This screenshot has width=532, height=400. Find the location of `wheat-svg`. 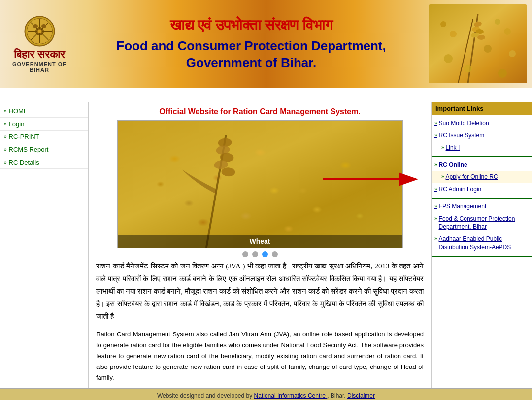

wheat-svg is located at coordinates (478, 44).